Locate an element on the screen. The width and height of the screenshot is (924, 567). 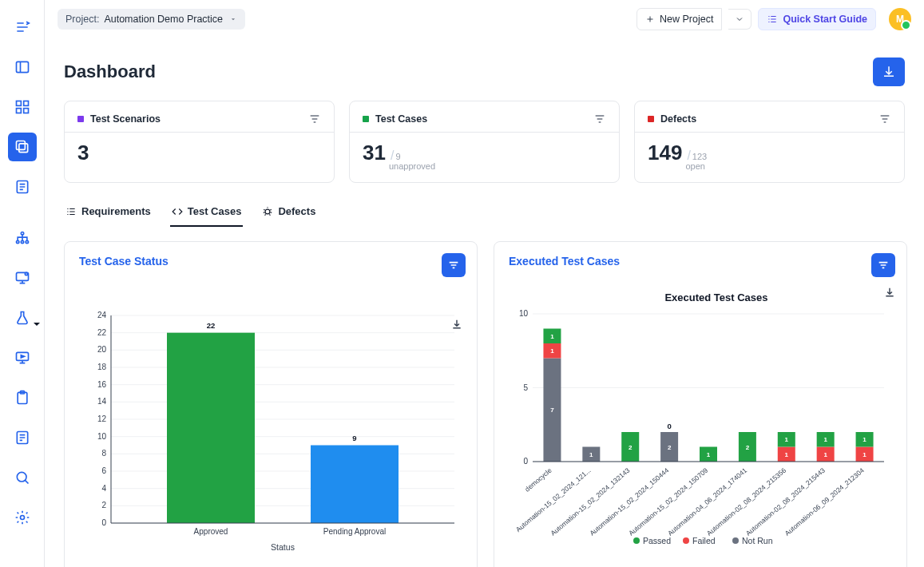
quick-start-button: Quick Start Guide is located at coordinates (817, 19).